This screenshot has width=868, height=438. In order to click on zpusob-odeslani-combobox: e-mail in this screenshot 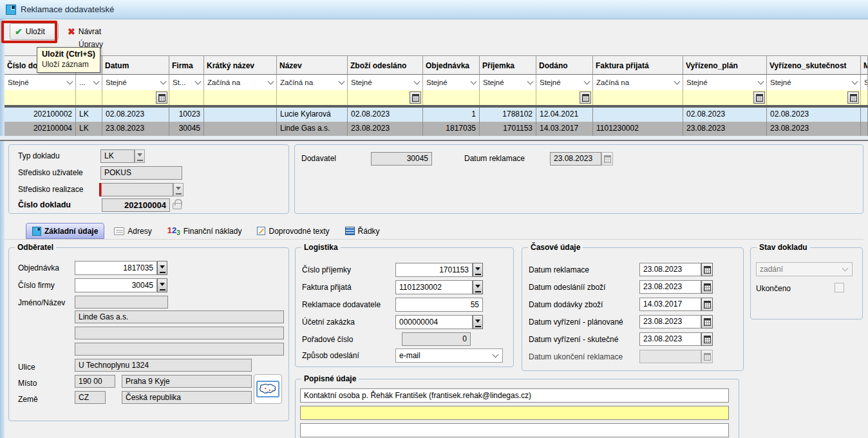, I will do `click(449, 356)`.